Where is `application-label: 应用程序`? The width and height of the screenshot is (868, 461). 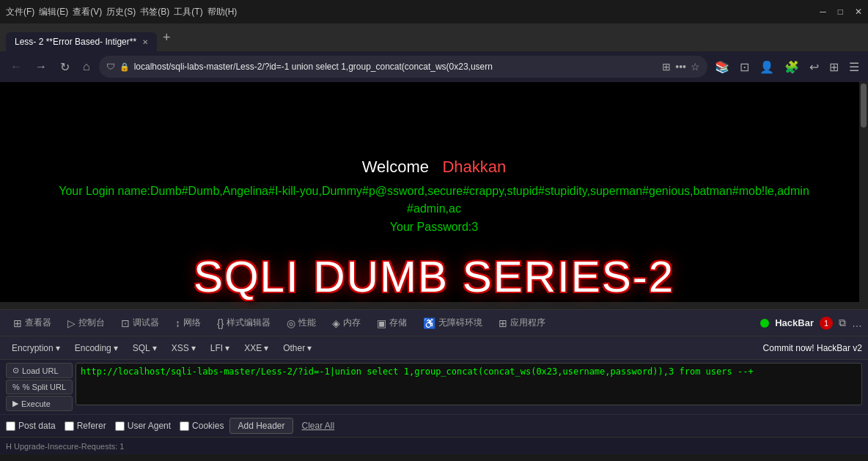 application-label: 应用程序 is located at coordinates (528, 322).